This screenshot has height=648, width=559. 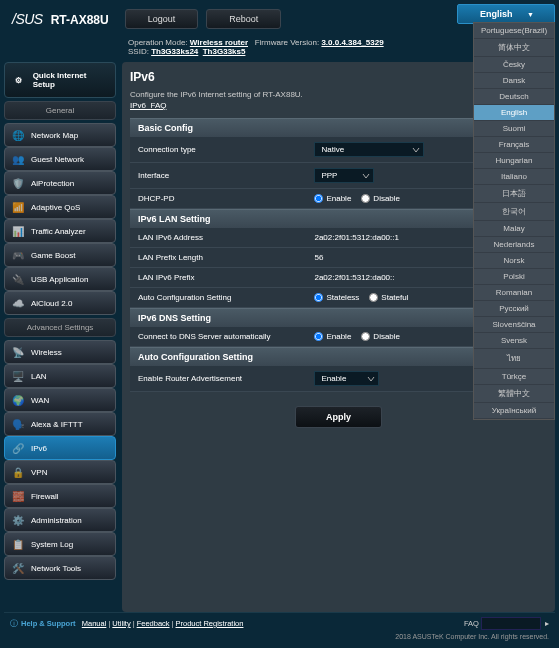 What do you see at coordinates (57, 424) in the screenshot?
I see `sidebar-item-label: Alexa & IFTTT` at bounding box center [57, 424].